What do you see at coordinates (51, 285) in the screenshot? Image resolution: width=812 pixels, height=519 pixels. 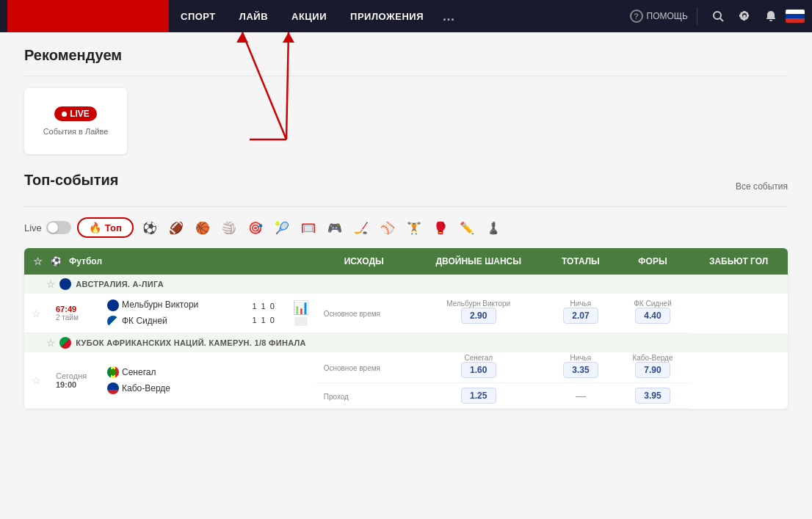 I see `league-star-icon: ☆` at bounding box center [51, 285].